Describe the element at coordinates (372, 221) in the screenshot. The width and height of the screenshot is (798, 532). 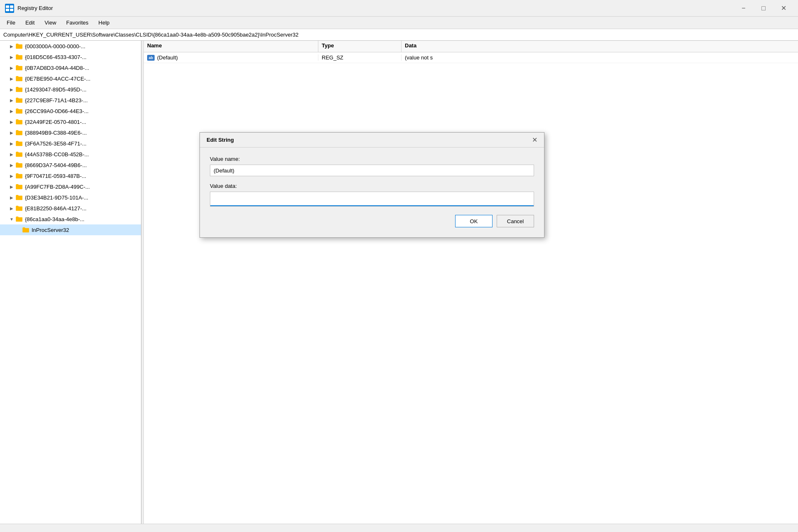
I see `dialog-buttons: OK Cancel` at that location.